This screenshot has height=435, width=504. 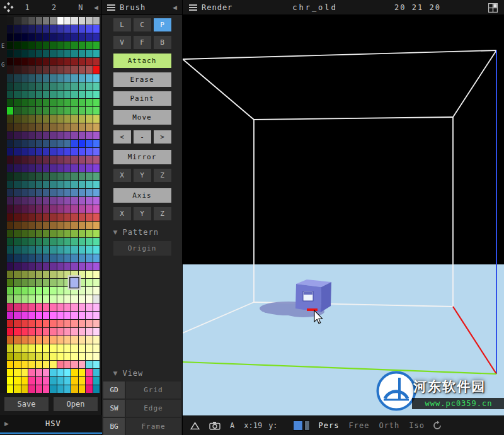 What do you see at coordinates (142, 98) in the screenshot?
I see `paint-button: Paint` at bounding box center [142, 98].